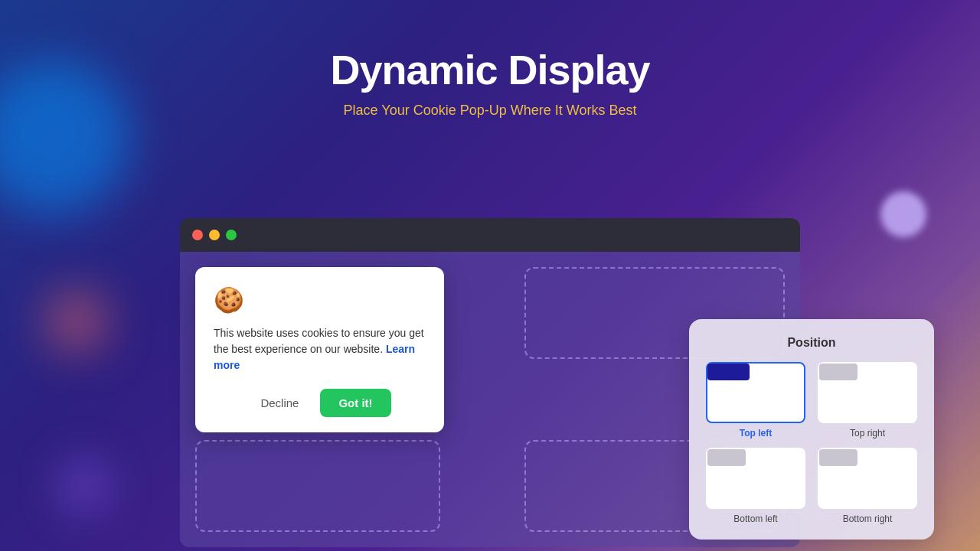 The height and width of the screenshot is (551, 980). I want to click on browser-chrome, so click(490, 235).